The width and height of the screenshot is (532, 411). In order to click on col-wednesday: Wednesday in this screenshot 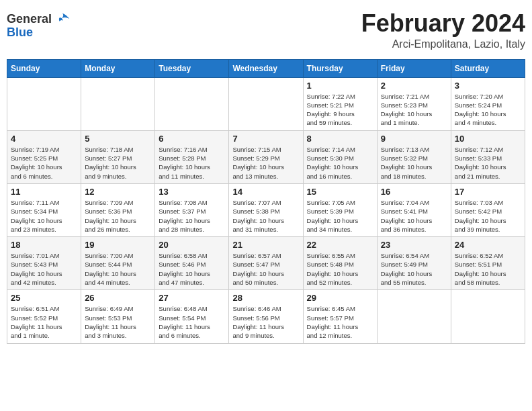, I will do `click(266, 68)`.